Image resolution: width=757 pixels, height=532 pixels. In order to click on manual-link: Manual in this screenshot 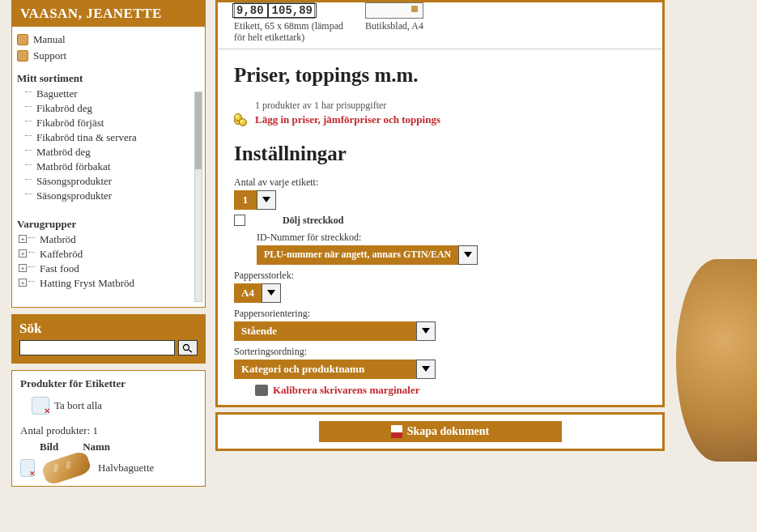, I will do `click(108, 40)`.